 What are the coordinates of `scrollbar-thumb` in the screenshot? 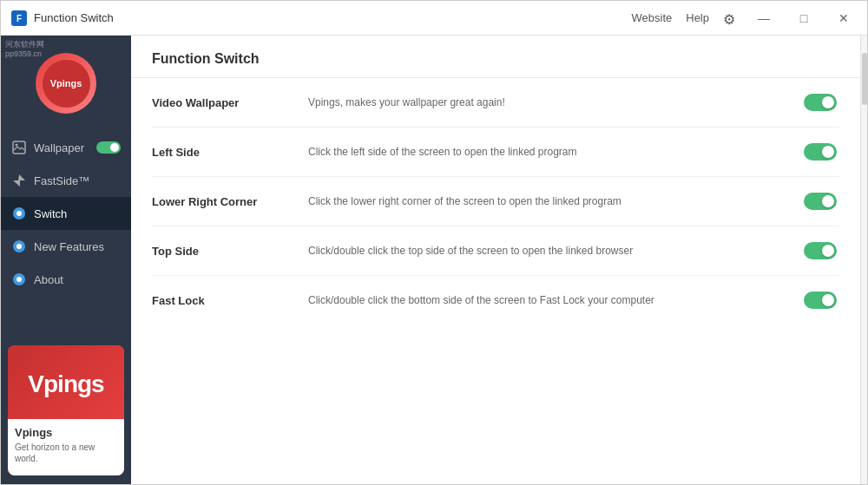 It's located at (865, 79).